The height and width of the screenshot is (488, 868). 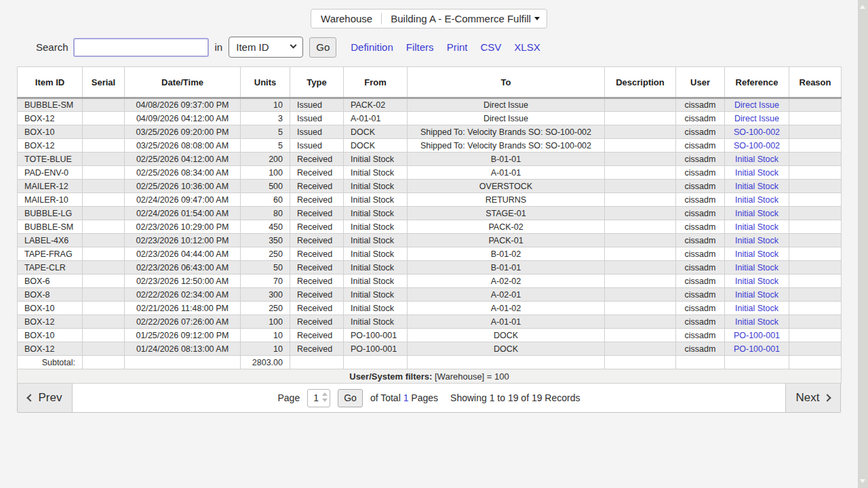 What do you see at coordinates (757, 119) in the screenshot?
I see `cell-reference: Direct Issue` at bounding box center [757, 119].